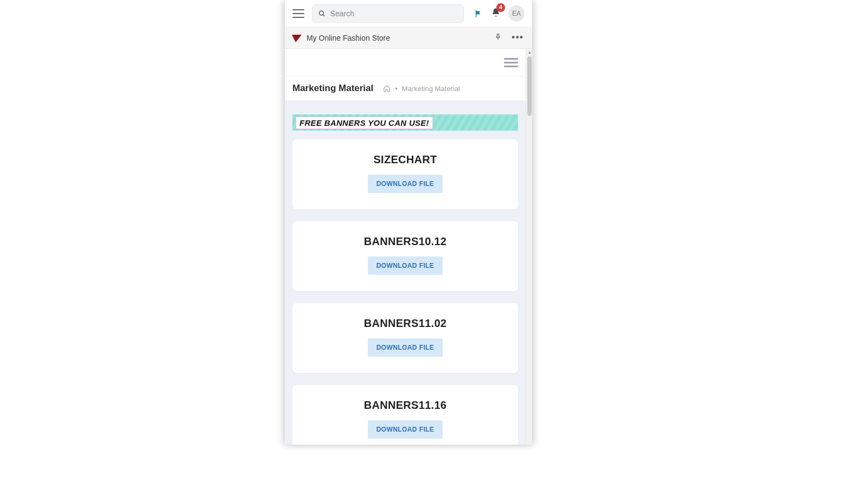  I want to click on page-title: Marketing Material, so click(333, 88).